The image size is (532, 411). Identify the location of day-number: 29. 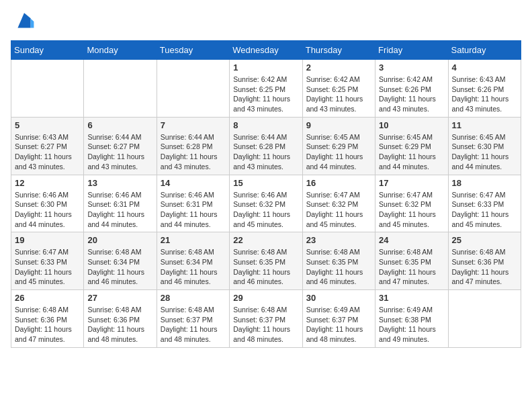
(266, 298).